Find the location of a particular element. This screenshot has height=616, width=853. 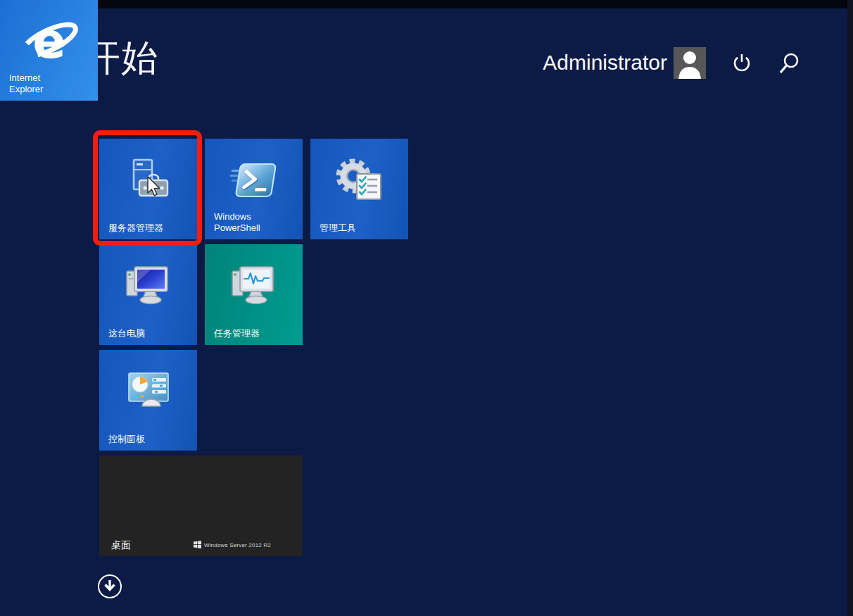

tile-label: 管理工具 is located at coordinates (338, 228).